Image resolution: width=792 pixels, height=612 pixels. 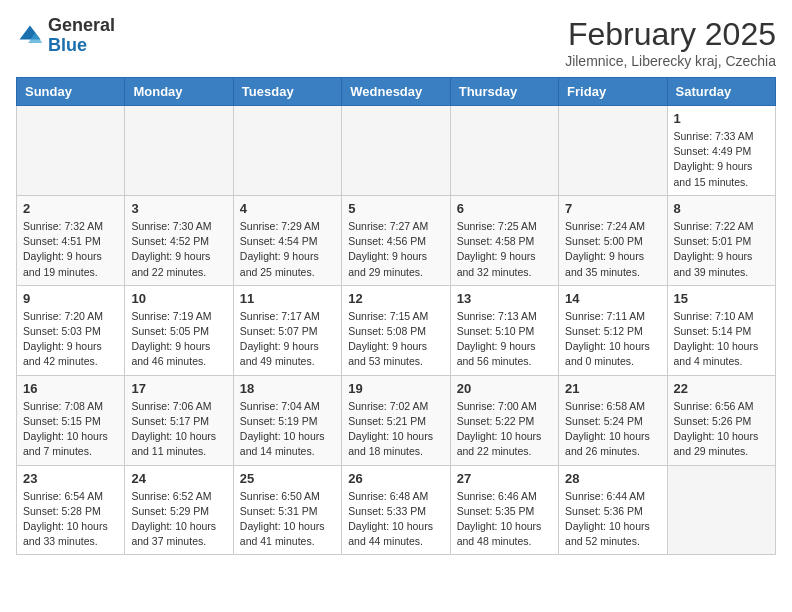 I want to click on calendar-week-row: 16Sunrise: 7:08 AM Sunset: 5:15 PM Dayli…, so click(x=396, y=420).